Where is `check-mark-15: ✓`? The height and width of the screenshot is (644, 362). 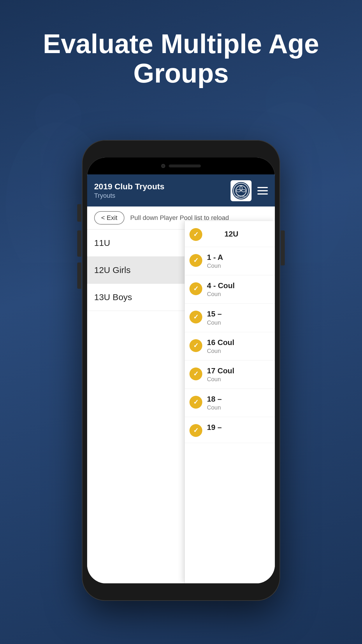 check-mark-15: ✓ is located at coordinates (196, 317).